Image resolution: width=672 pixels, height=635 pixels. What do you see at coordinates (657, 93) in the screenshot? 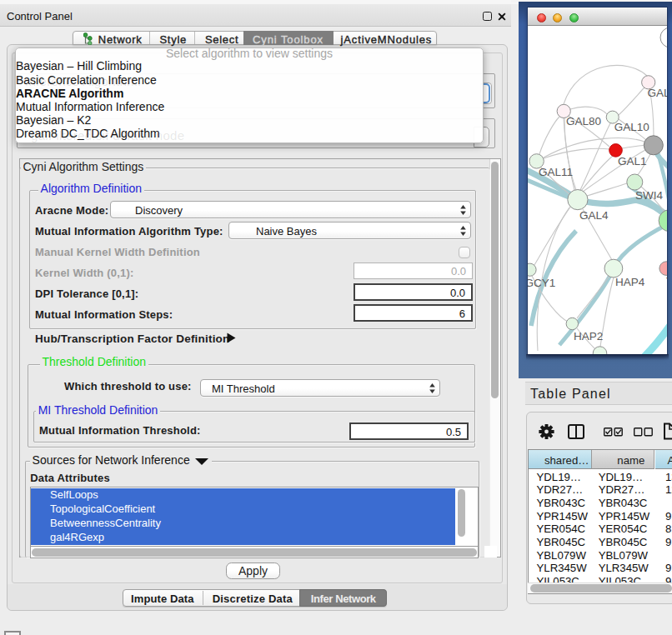
I see `svg-text: GAL7` at bounding box center [657, 93].